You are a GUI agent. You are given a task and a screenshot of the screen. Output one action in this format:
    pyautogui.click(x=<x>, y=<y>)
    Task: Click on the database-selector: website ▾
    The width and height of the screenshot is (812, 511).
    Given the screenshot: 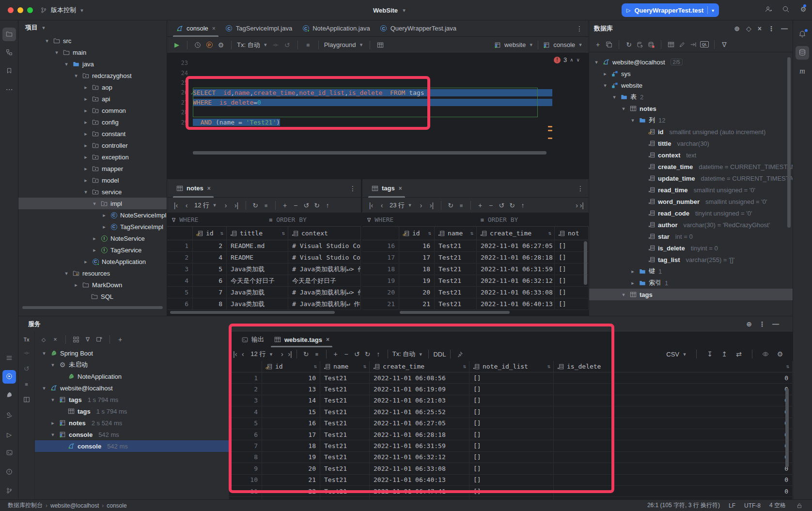 What is the action you would take?
    pyautogui.click(x=514, y=45)
    